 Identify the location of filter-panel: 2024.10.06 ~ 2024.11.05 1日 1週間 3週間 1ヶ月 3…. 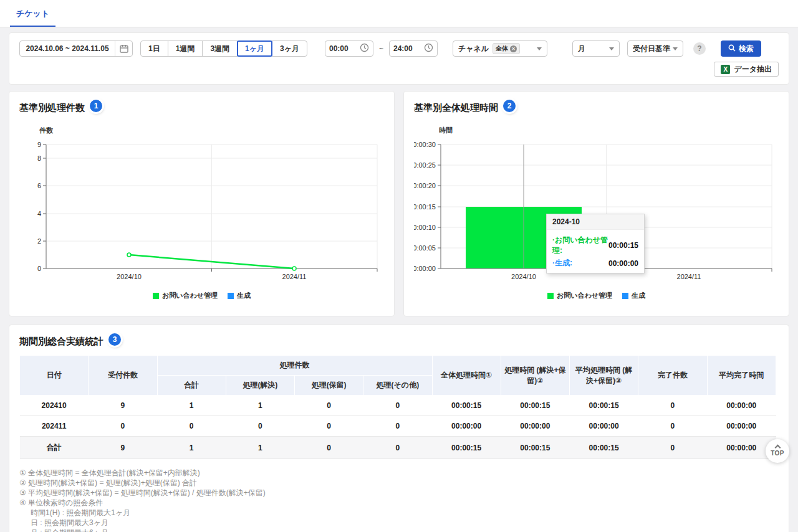
(399, 59).